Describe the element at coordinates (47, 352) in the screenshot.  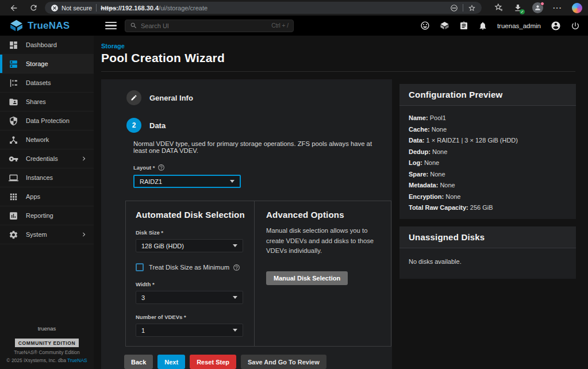
I see `edition-line: TrueNAS® Community Edition` at that location.